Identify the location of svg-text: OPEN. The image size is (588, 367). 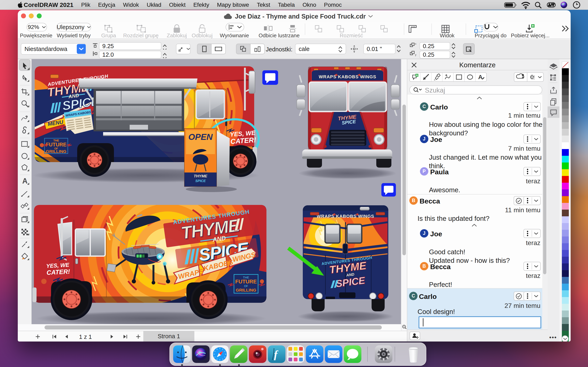
(201, 137).